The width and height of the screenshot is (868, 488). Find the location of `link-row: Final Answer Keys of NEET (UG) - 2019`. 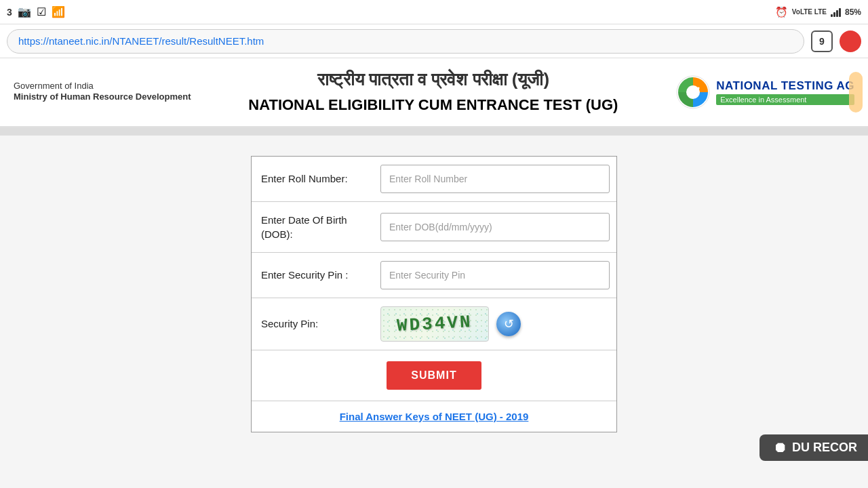

link-row: Final Answer Keys of NEET (UG) - 2019 is located at coordinates (434, 416).